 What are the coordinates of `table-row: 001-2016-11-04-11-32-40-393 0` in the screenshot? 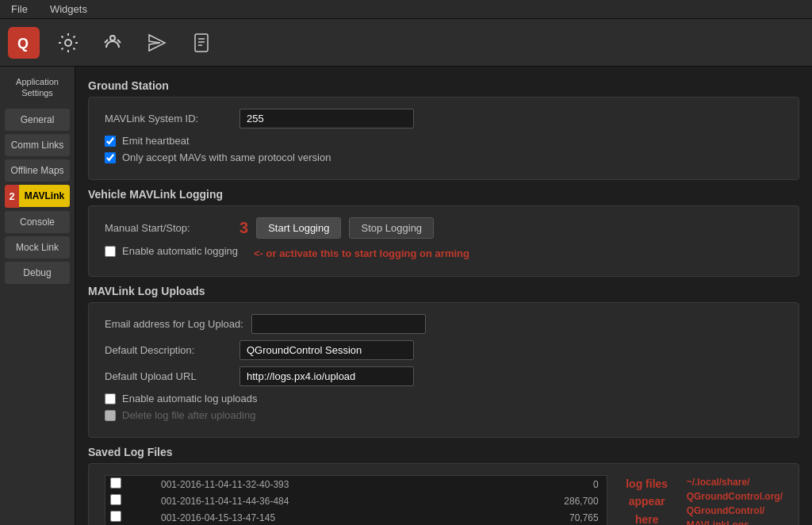 It's located at (357, 485).